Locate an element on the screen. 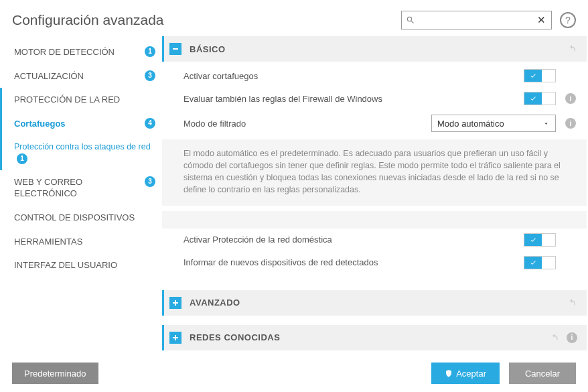  section-known-networks-header: REDES CONOCIDAS i is located at coordinates (374, 338).